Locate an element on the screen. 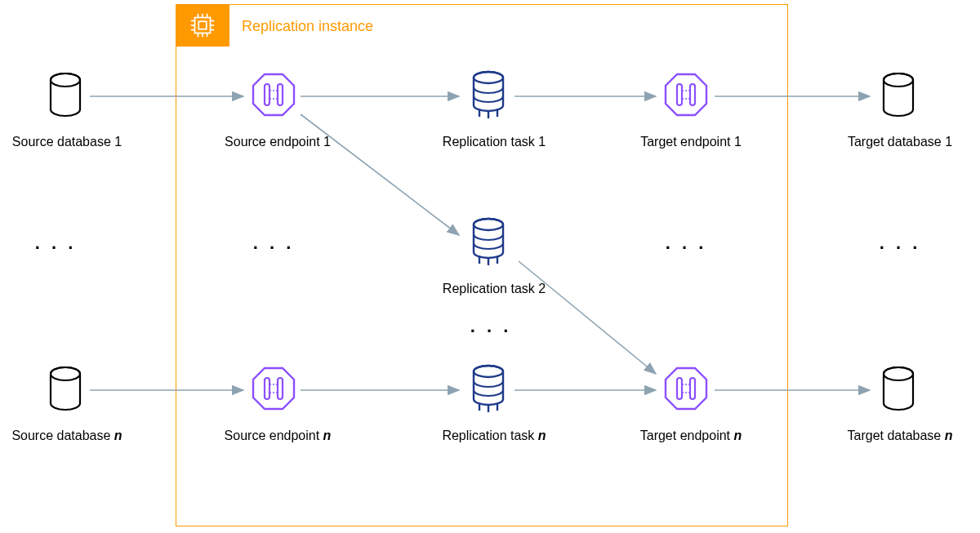 This screenshot has height=533, width=980. label-text: Replication task is located at coordinates (490, 436).